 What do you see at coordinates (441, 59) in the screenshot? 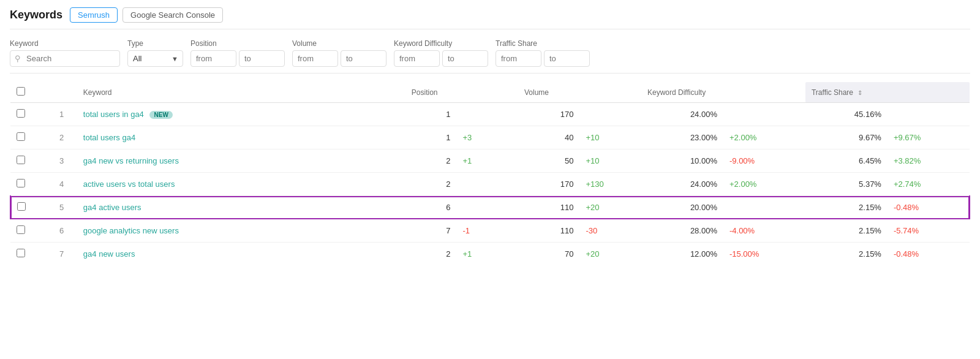
I see `kd-range-inputs` at bounding box center [441, 59].